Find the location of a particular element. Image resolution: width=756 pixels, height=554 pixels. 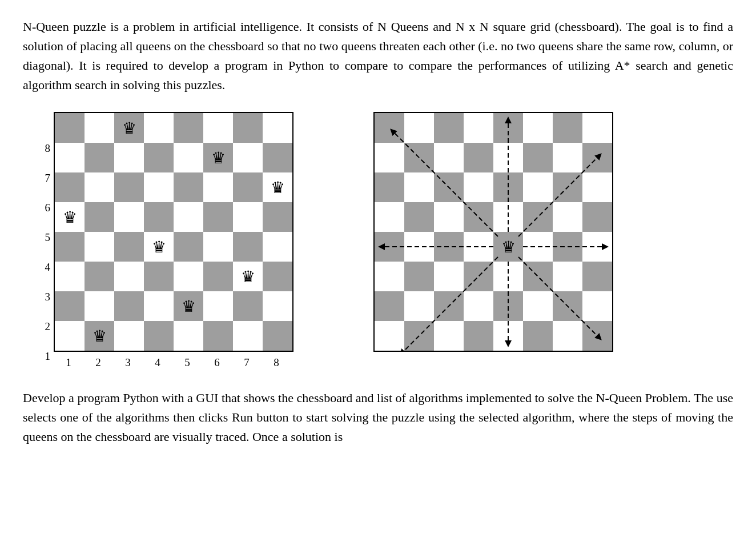

y-axis: 1 2 3 4 5 6 7 8 is located at coordinates (45, 252).